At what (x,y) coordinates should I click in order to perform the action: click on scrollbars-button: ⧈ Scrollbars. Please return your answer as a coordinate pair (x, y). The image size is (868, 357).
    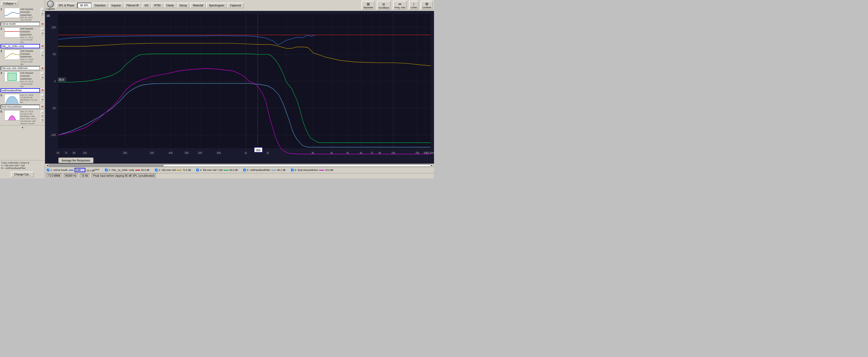
    Looking at the image, I should click on (384, 5).